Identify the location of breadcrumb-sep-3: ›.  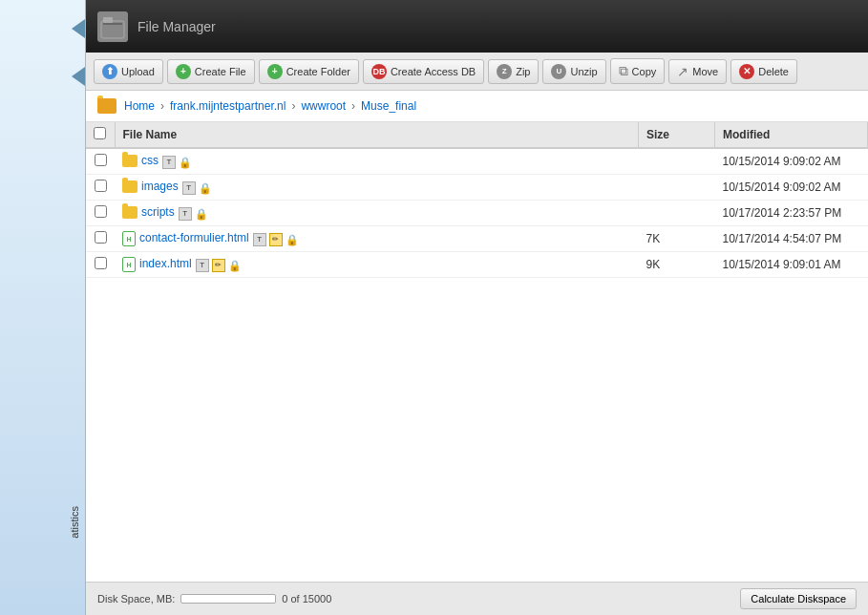
(353, 106).